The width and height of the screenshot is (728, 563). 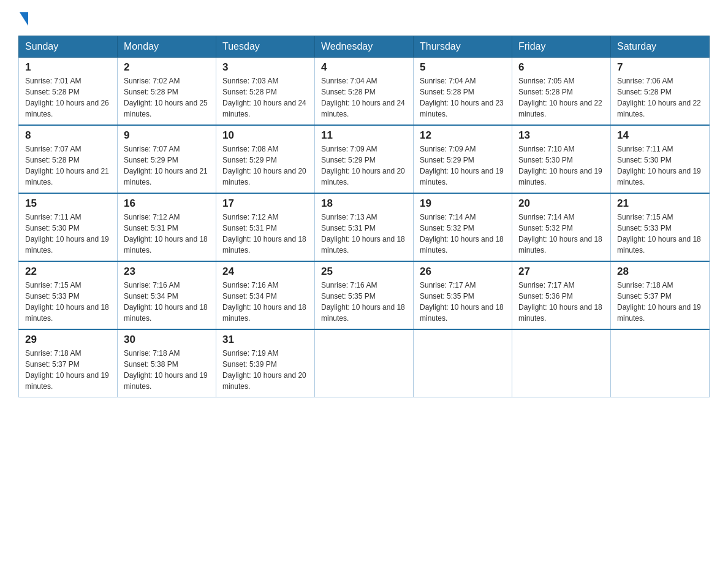 What do you see at coordinates (364, 92) in the screenshot?
I see `week-row-1: 1 Sunrise: 7:01 AMSunset: 5:28 PMDayligh…` at bounding box center [364, 92].